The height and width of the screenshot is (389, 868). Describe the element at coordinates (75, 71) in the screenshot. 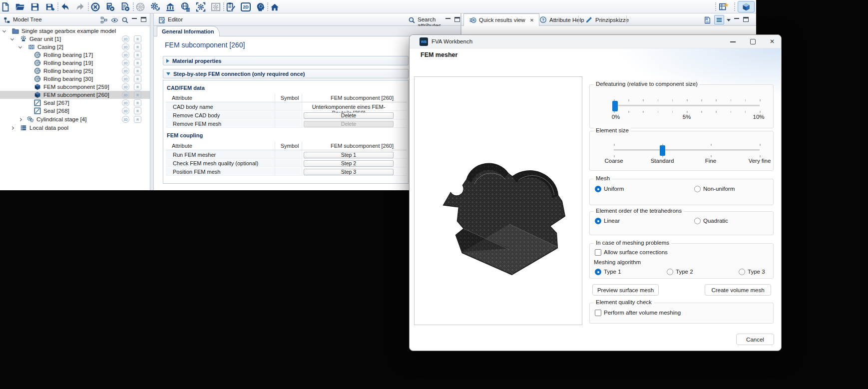

I see `tree-row: Rolling bearing [25] 3D R` at that location.